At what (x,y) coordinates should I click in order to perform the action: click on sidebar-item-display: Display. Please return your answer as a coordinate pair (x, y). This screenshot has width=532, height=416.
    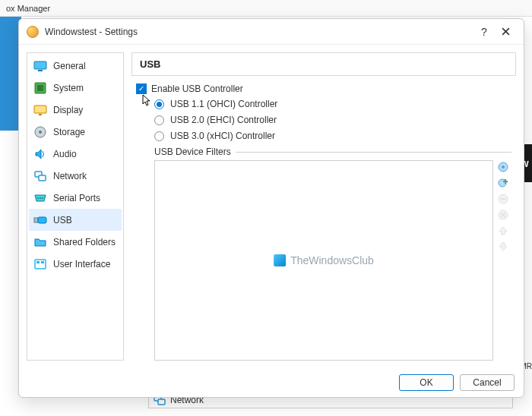
    Looking at the image, I should click on (75, 109).